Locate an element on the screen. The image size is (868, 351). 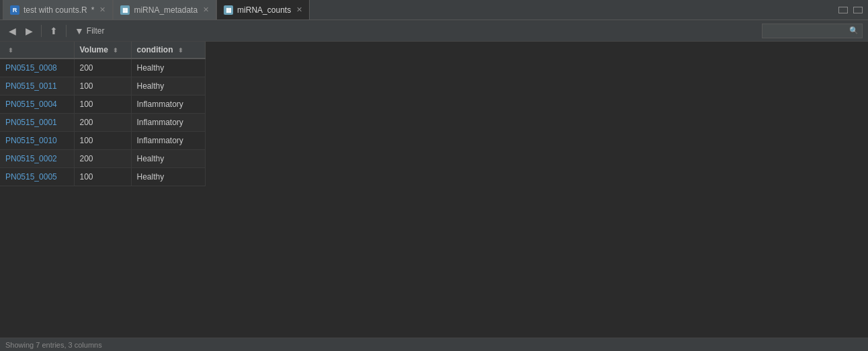
tab-r-close: ✕ is located at coordinates (102, 9).